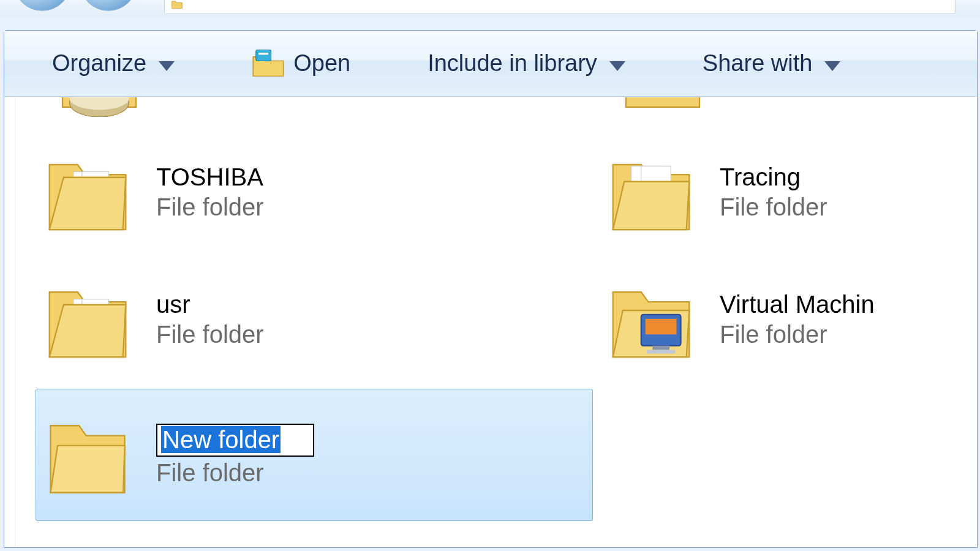  I want to click on folder-item: Tracing File folder, so click(788, 192).